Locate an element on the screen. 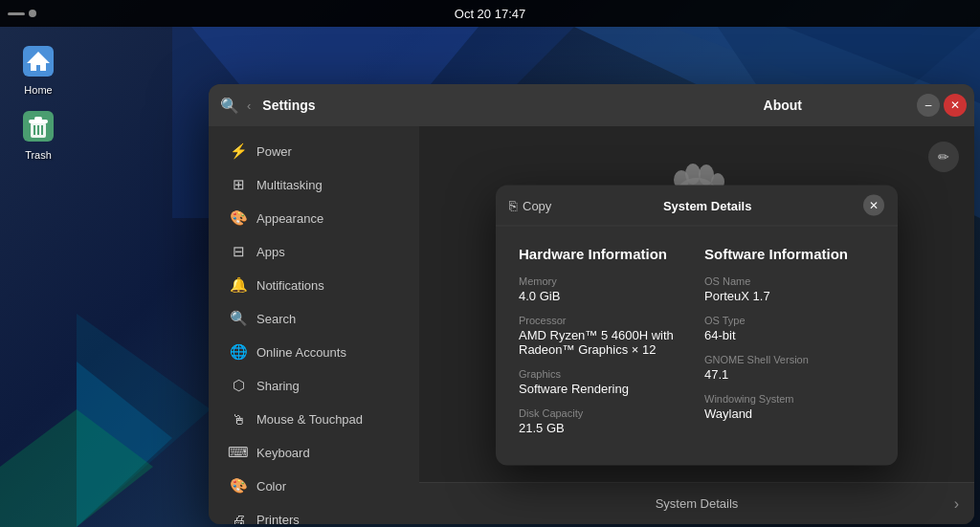 The image size is (980, 527). windowing-field: Windowing System Wayland is located at coordinates (790, 407).